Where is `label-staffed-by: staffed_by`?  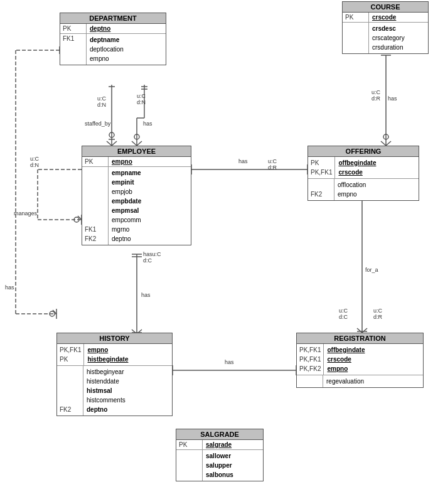
label-staffed-by: staffed_by is located at coordinates (98, 124).